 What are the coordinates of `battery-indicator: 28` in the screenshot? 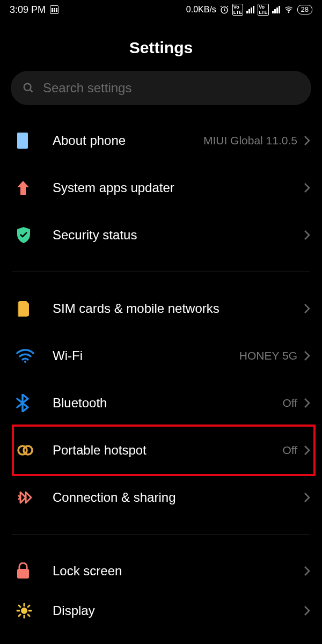 It's located at (305, 10).